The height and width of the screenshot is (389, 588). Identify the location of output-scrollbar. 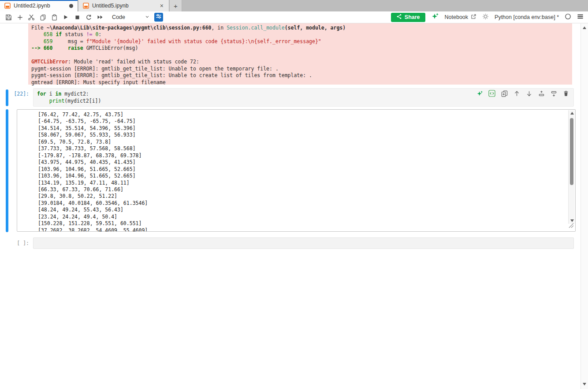
(571, 167).